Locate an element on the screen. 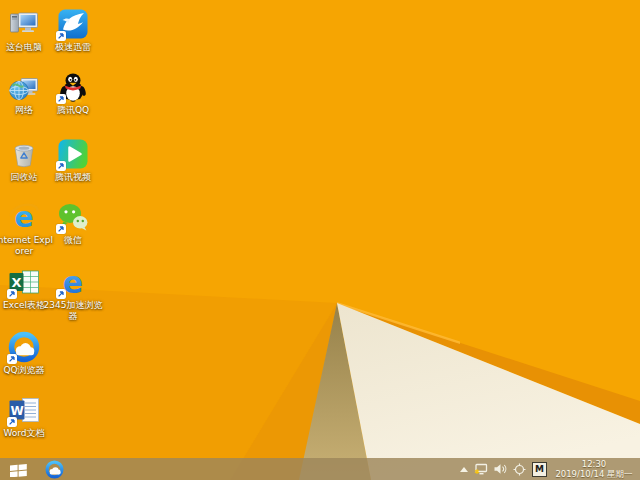 This screenshot has width=640, height=480. blue-e-icon: e is located at coordinates (73, 282).